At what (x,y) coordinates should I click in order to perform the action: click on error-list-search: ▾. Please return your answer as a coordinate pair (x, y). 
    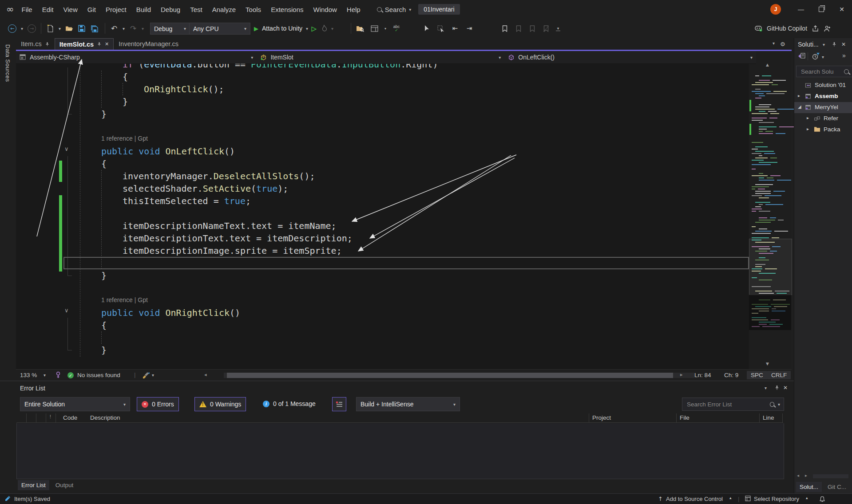
    Looking at the image, I should click on (733, 404).